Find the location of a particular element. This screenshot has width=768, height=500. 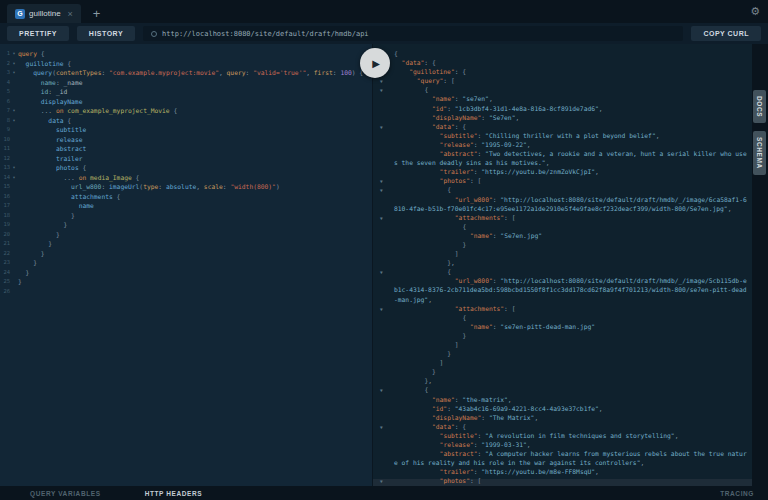

response-line: ▼"attachments": [ is located at coordinates (562, 308).